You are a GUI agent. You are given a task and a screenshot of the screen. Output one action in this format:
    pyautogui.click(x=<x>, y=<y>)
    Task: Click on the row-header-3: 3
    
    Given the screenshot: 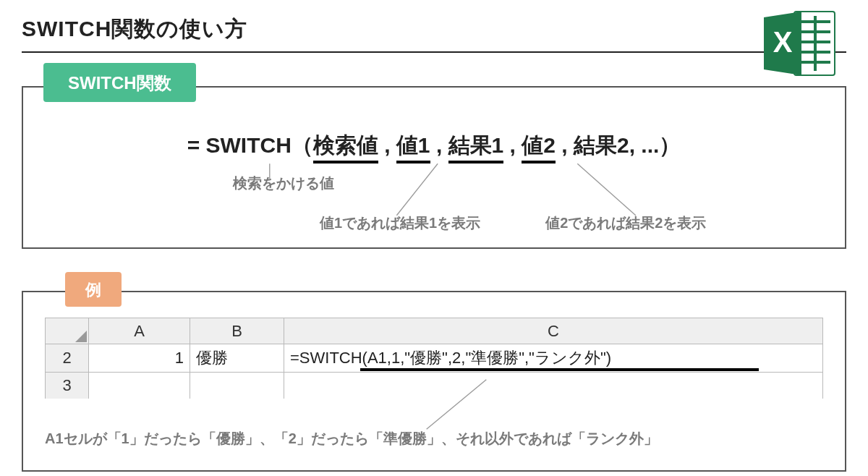 What is the action you would take?
    pyautogui.click(x=67, y=386)
    